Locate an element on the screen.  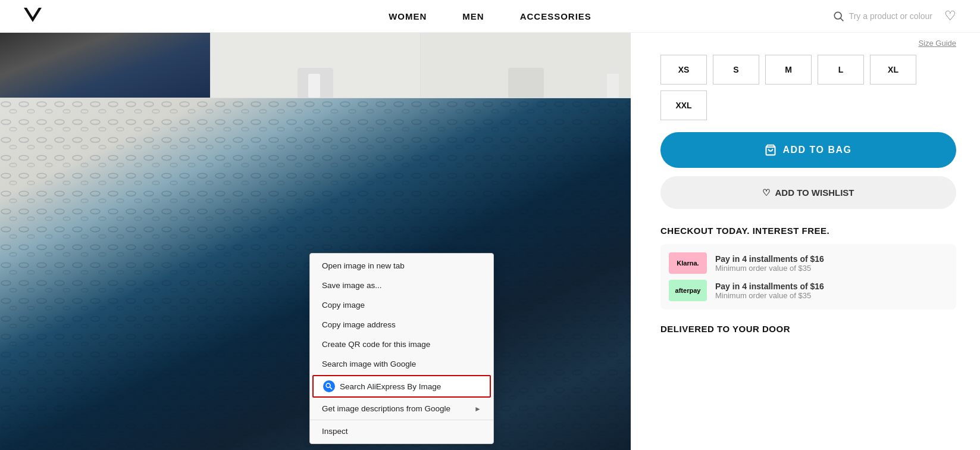
ctx-open-new-tab: Open image in new tab is located at coordinates (402, 265).